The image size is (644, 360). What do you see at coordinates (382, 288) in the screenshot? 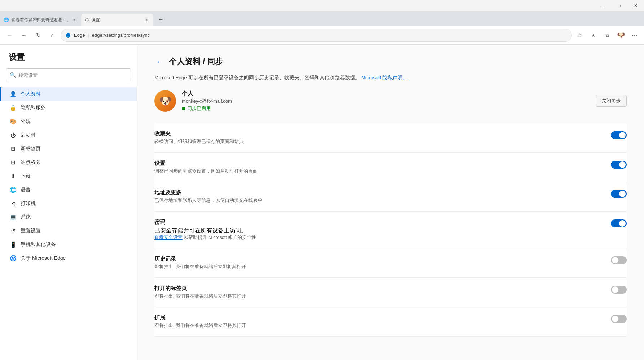
I see `sync-item-title-opentabs: 打开的标签页` at bounding box center [382, 288].